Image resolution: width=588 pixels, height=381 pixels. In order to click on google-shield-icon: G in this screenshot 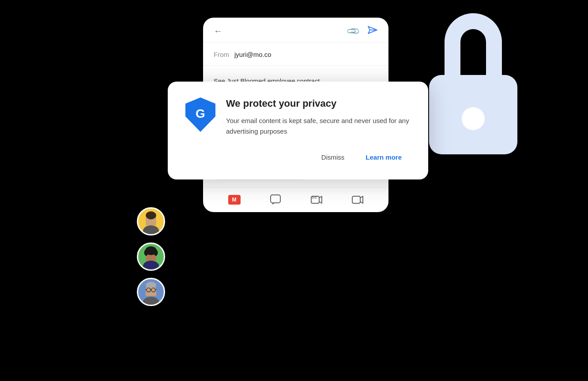, I will do `click(200, 115)`.